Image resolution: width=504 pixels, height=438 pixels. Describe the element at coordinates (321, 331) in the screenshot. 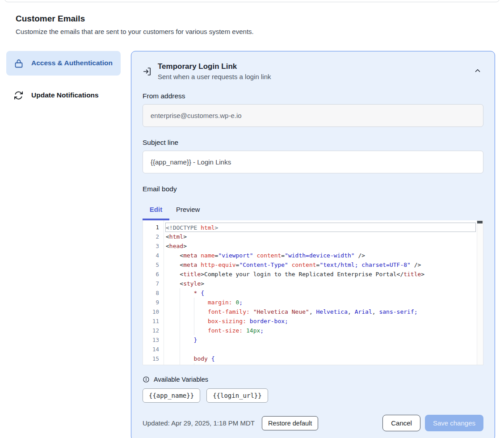

I see `code-line: font-size: 14px;` at that location.